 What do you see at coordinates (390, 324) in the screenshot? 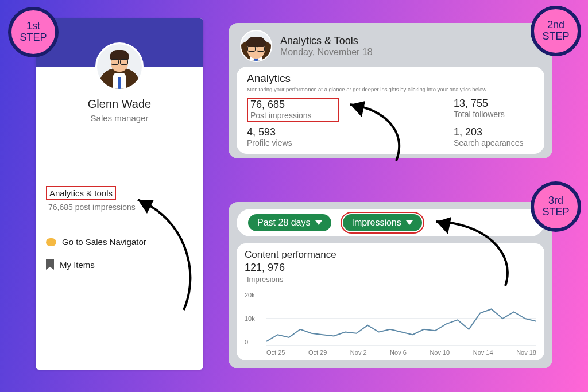
I see `chart-area: 20k 10k 0 Oct 25 Oct 29 Nov 2 Nov 6 Nov …` at bounding box center [390, 324].